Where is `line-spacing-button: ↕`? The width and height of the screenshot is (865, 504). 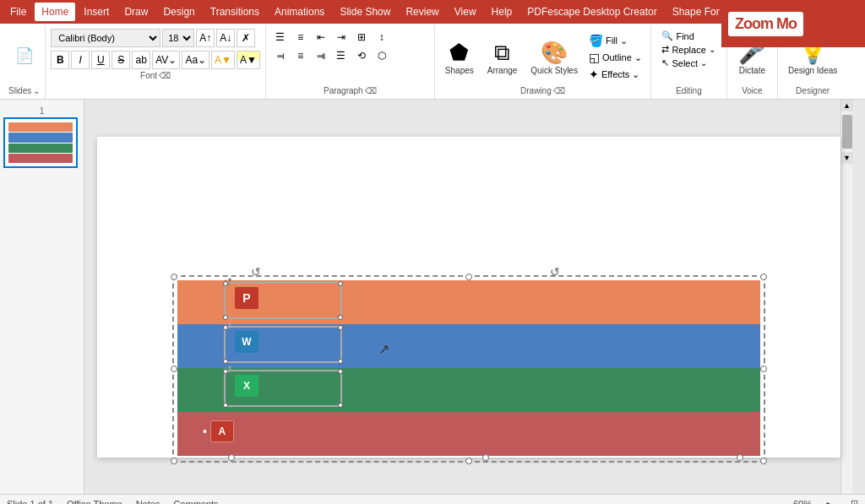
line-spacing-button: ↕ is located at coordinates (382, 37).